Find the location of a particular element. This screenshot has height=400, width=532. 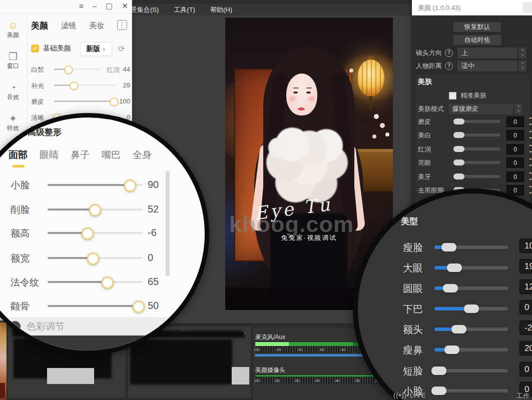

autofocus-button: 自动对焦 is located at coordinates (477, 40).